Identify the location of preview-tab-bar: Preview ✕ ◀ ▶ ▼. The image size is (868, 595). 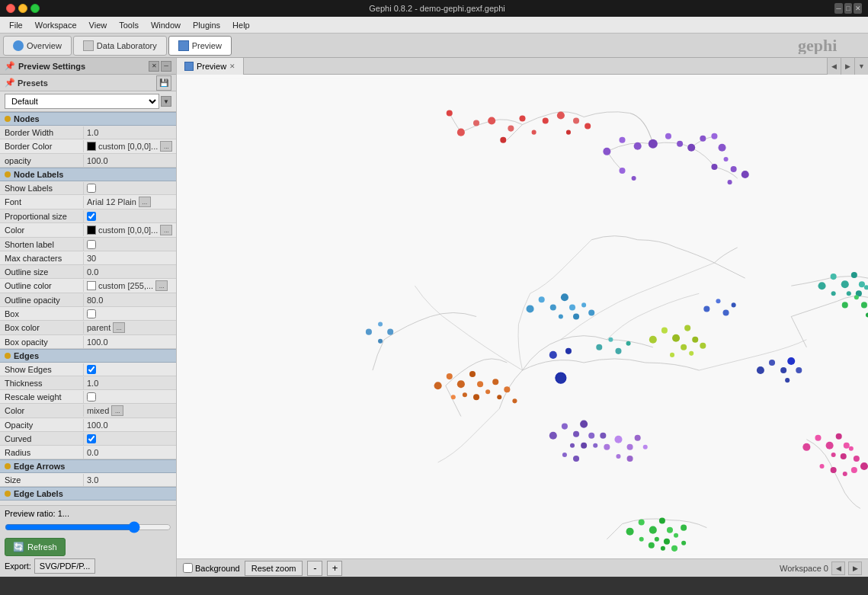
(523, 66).